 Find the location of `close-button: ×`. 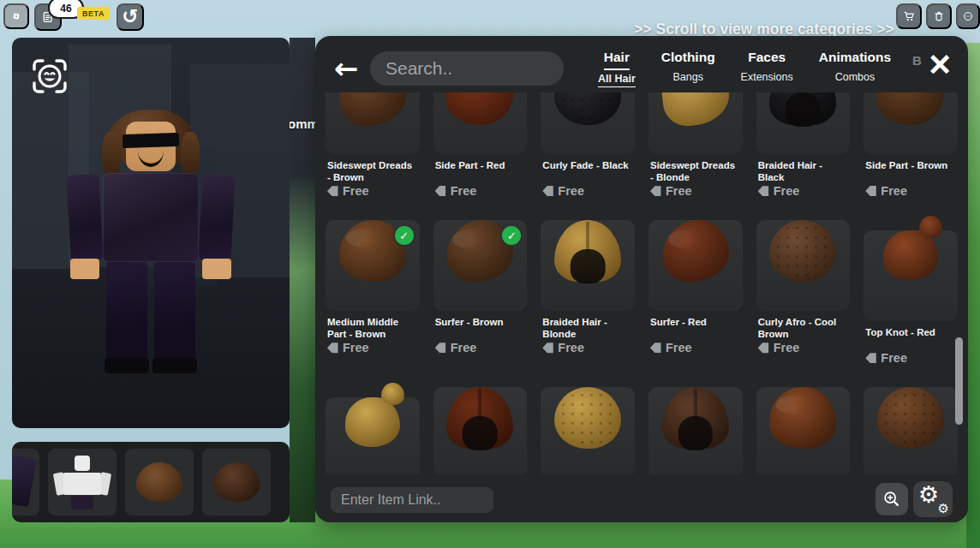

close-button: × is located at coordinates (940, 64).